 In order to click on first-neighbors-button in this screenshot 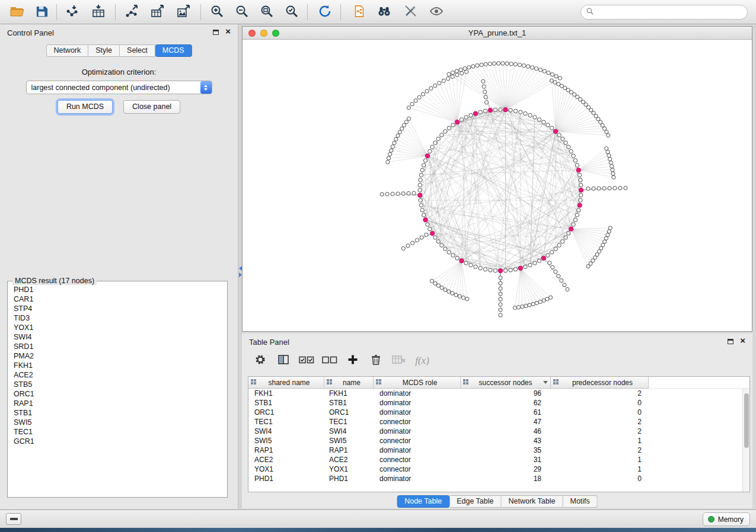, I will do `click(384, 12)`.